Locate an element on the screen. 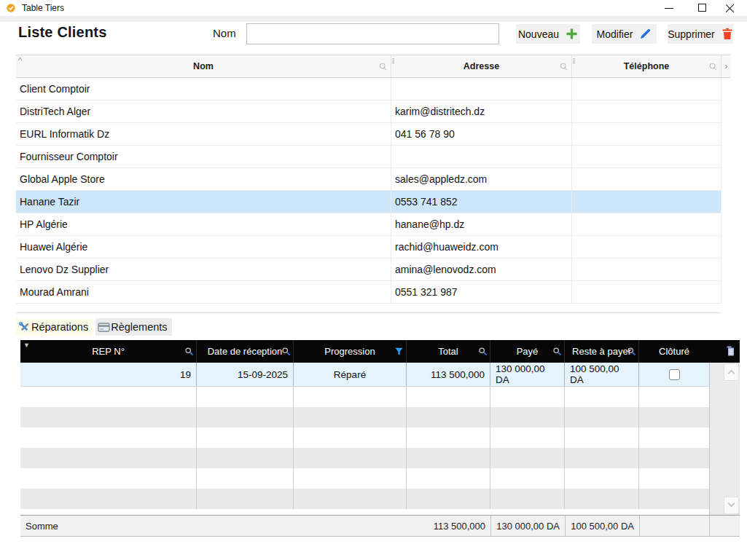 The width and height of the screenshot is (747, 560). scroll-right-button: › is located at coordinates (726, 66).